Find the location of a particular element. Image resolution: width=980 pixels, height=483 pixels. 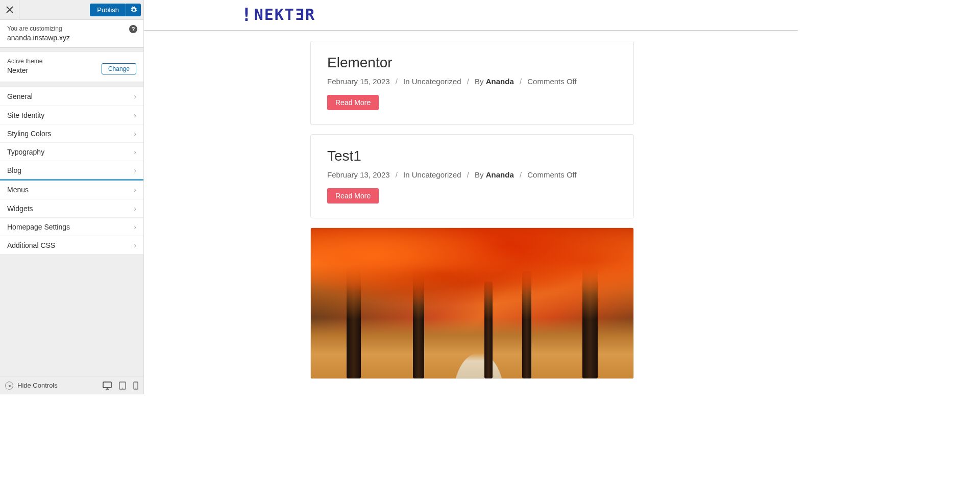

logo-text: NEKTƎR is located at coordinates (285, 14).